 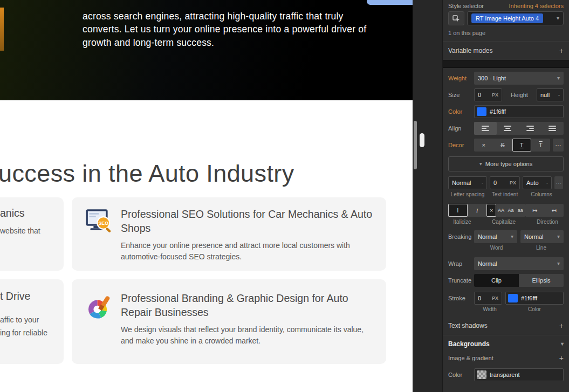 What do you see at coordinates (248, 305) in the screenshot?
I see `card-branding-title: Professional Branding & Graphic Design f…` at bounding box center [248, 305].